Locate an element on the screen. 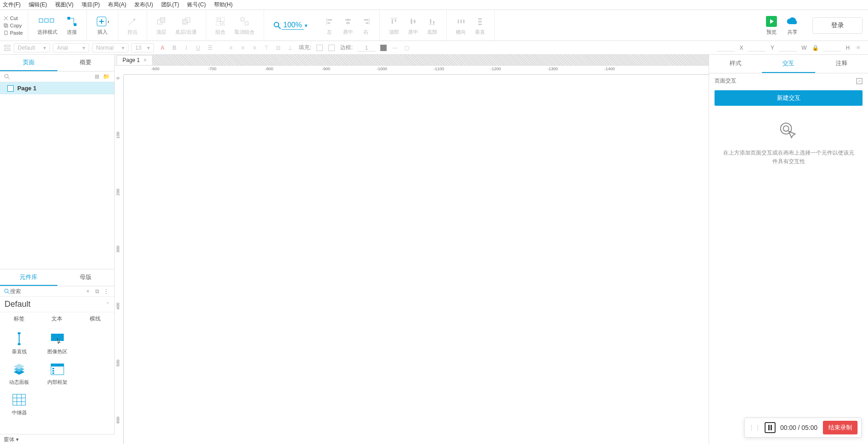  expand-icon is located at coordinates (859, 81).